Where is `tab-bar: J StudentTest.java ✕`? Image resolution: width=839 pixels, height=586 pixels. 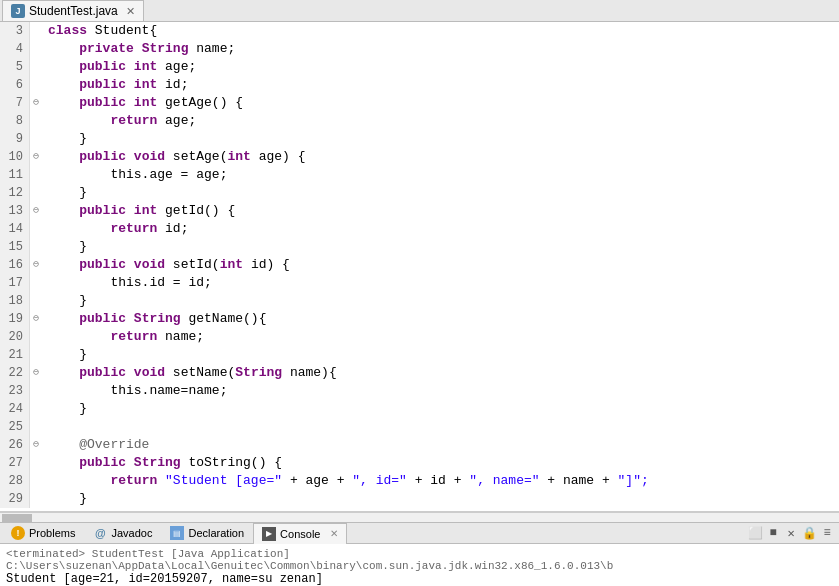 tab-bar: J StudentTest.java ✕ is located at coordinates (420, 11).